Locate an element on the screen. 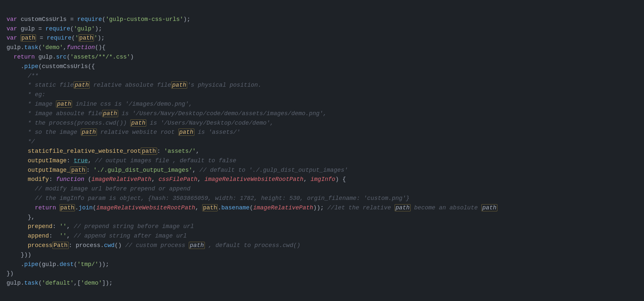 Image resolution: width=644 pixels, height=301 pixels. fn-src: src is located at coordinates (61, 57).